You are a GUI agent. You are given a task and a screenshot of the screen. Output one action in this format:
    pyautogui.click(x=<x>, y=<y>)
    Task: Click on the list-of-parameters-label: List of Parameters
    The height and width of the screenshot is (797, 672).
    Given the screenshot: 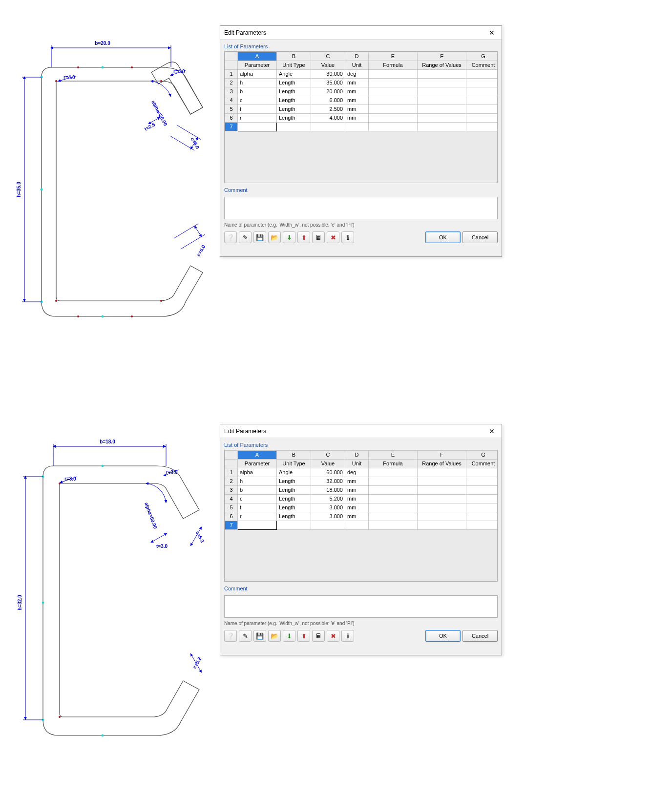 What is the action you would take?
    pyautogui.click(x=361, y=46)
    